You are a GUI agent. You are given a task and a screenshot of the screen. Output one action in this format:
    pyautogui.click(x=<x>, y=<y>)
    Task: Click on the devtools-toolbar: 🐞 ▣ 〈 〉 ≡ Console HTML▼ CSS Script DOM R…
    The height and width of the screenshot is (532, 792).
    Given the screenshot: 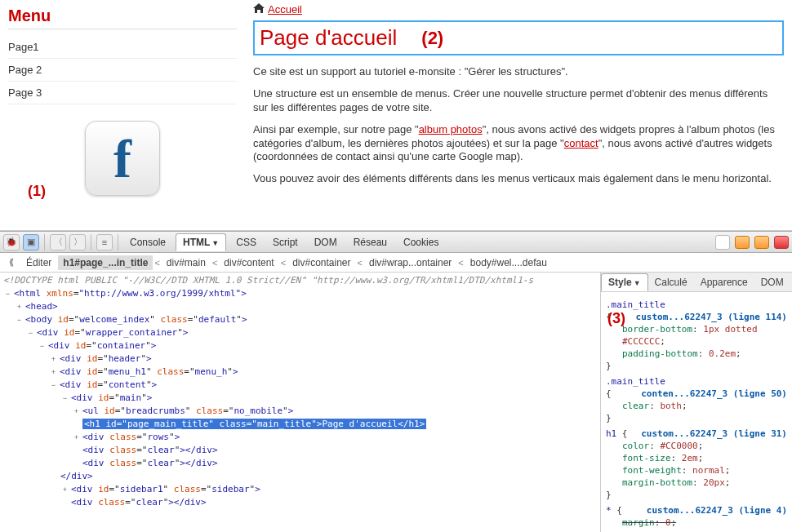 What is the action you would take?
    pyautogui.click(x=396, y=242)
    